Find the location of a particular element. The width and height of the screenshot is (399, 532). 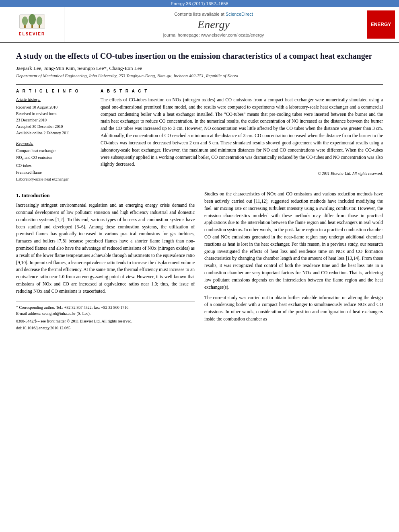

keyword-5: Laboratory-scale heat exchanger is located at coordinates (52, 179).